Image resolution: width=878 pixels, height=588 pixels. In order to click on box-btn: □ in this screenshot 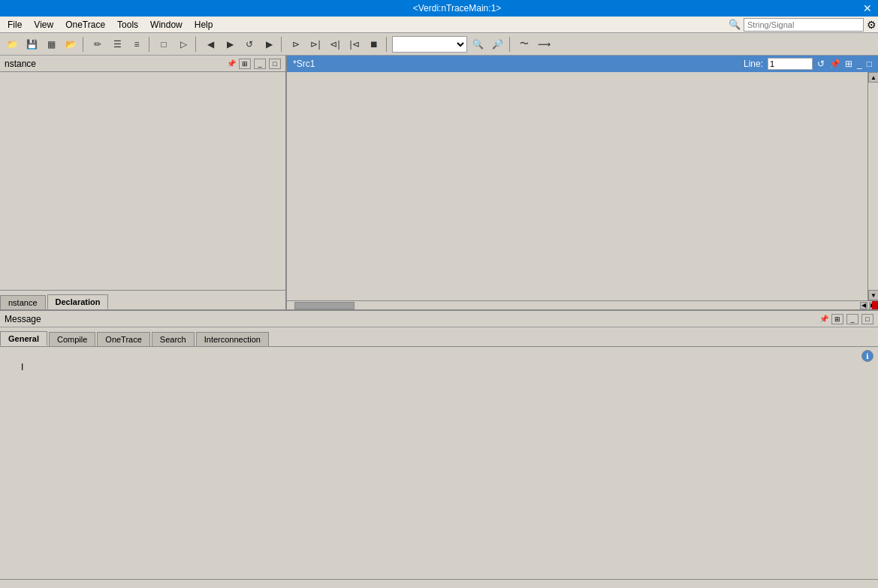, I will do `click(164, 44)`.